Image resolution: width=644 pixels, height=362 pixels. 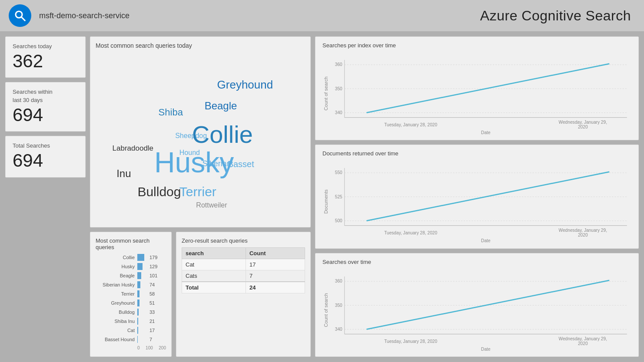 I want to click on svg-text: 500, so click(x=339, y=220).